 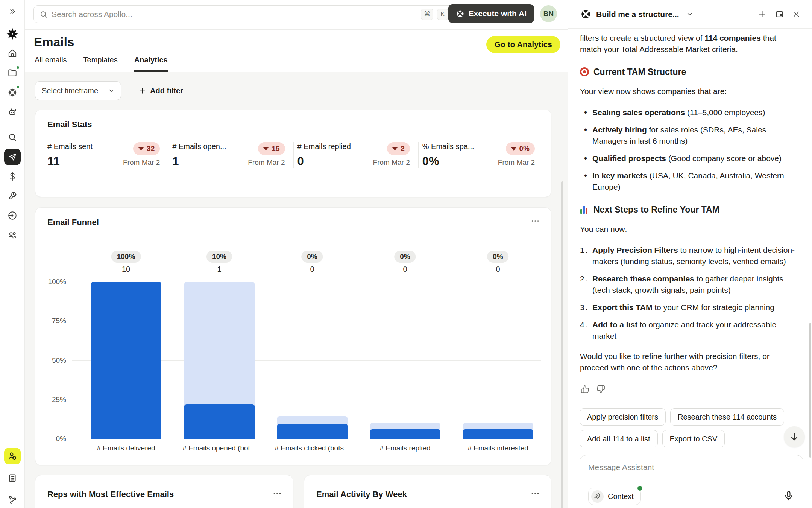 I want to click on reps-card-title: Reps with Most Effective Emails, so click(x=111, y=494).